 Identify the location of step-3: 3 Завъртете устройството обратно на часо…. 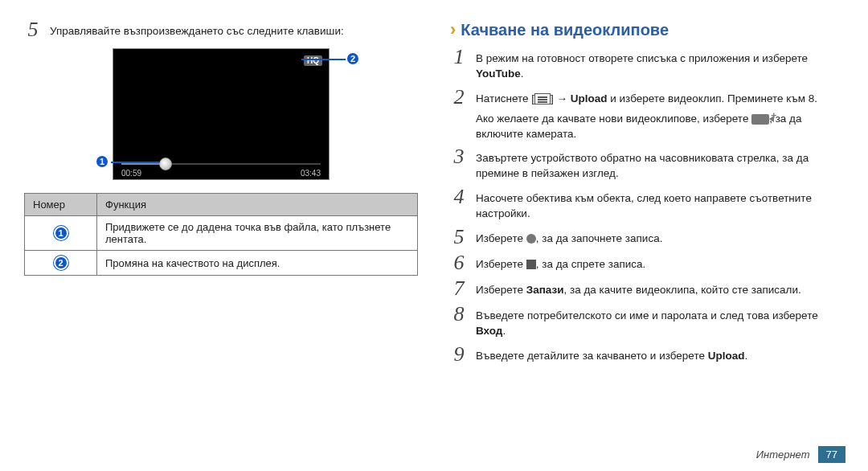
(647, 164).